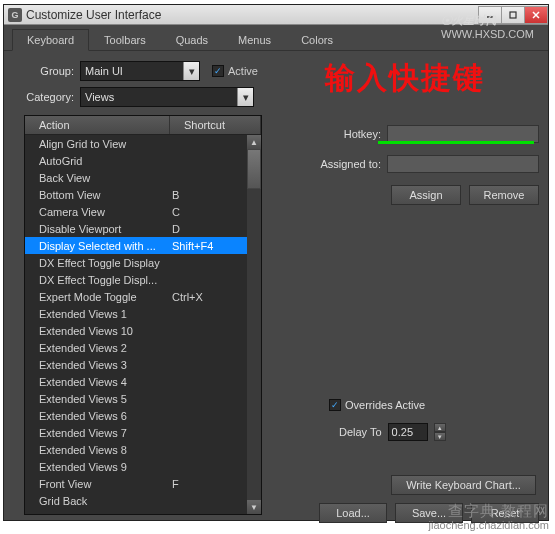  Describe the element at coordinates (98, 501) in the screenshot. I see `action-cell: Grid Back` at that location.